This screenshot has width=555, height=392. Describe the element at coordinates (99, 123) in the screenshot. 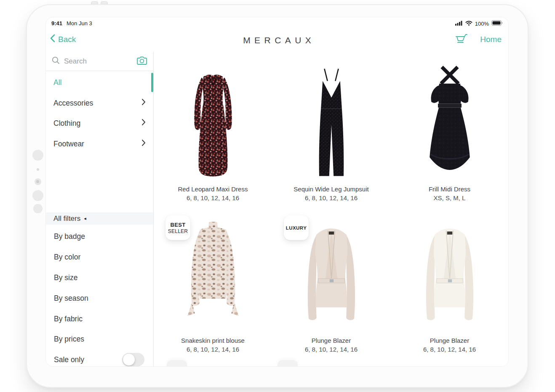

I see `sidebar-item-clothing: Clothing` at that location.